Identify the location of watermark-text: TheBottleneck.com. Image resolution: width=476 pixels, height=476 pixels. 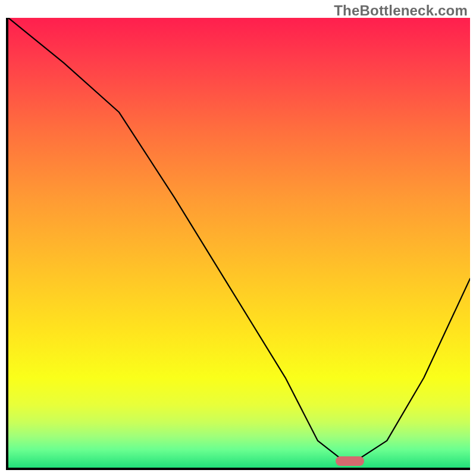
(401, 11).